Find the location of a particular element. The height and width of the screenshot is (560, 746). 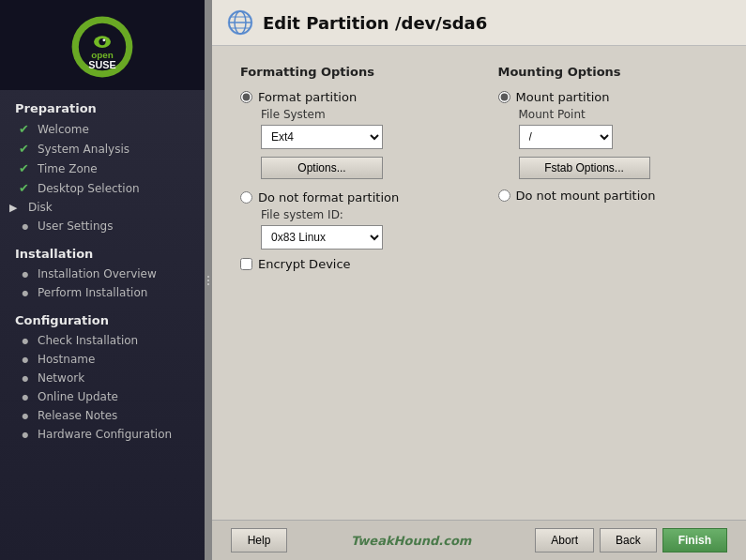

section-preparation: Preparation is located at coordinates (102, 107).